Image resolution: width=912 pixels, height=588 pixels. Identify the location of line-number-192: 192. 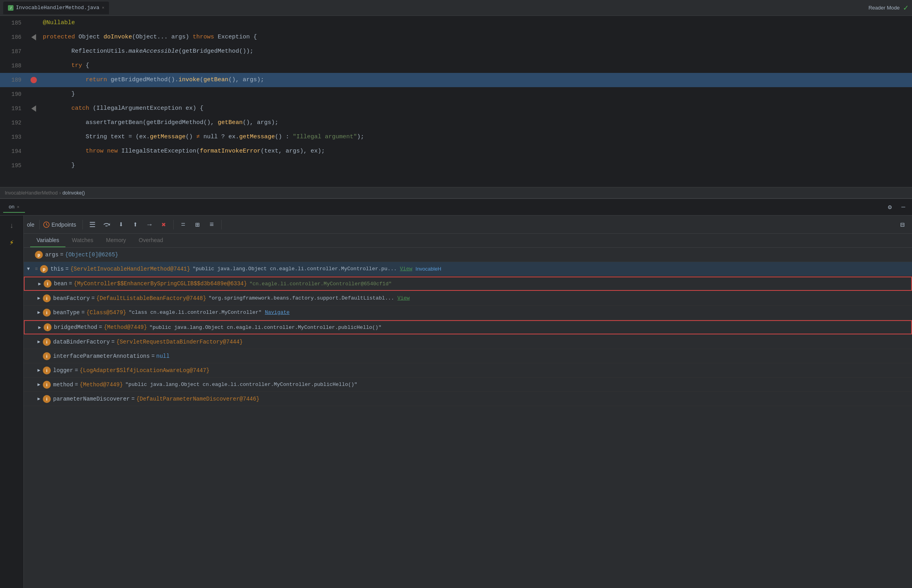
(14, 123).